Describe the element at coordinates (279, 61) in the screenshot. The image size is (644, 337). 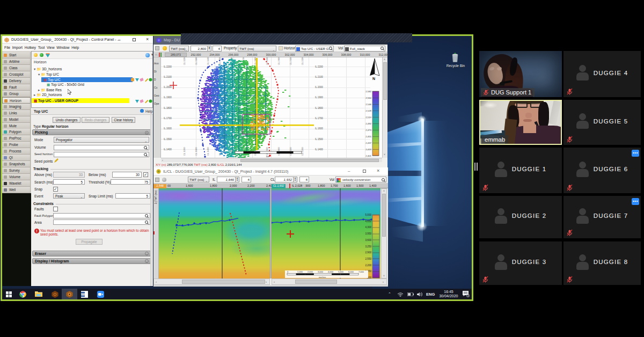
I see `svg-text: CL 2000` at that location.